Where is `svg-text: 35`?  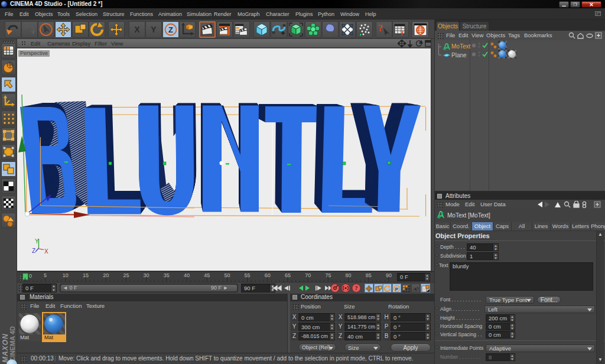 svg-text: 35 is located at coordinates (167, 275).